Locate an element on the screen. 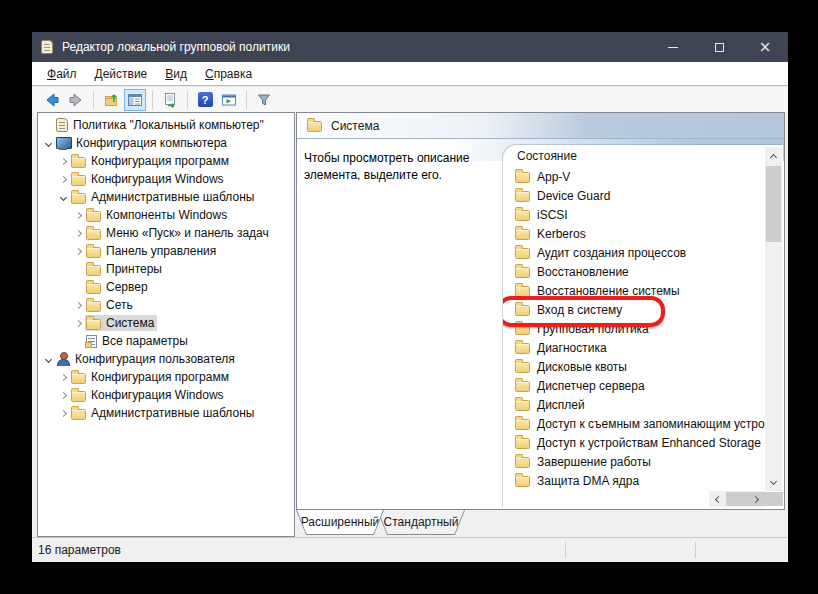 Image resolution: width=818 pixels, height=594 pixels. tree-item-label: Конфигурация компьютера is located at coordinates (152, 143).